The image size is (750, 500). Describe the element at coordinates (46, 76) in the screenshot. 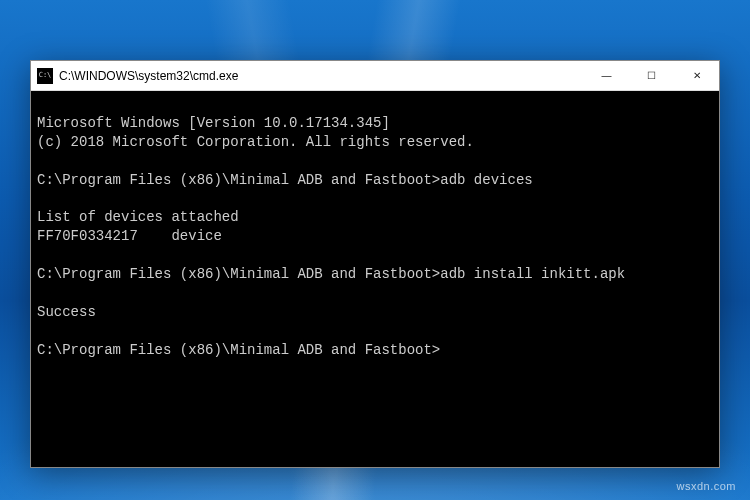

I see `cmd-icon-label: C:\` at that location.